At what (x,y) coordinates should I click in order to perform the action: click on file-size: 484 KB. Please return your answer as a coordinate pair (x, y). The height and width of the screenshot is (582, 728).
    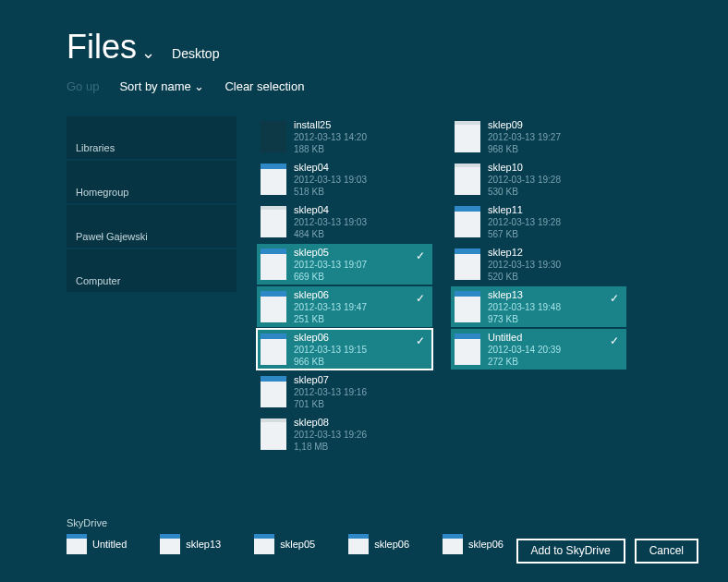
    Looking at the image, I should click on (331, 235).